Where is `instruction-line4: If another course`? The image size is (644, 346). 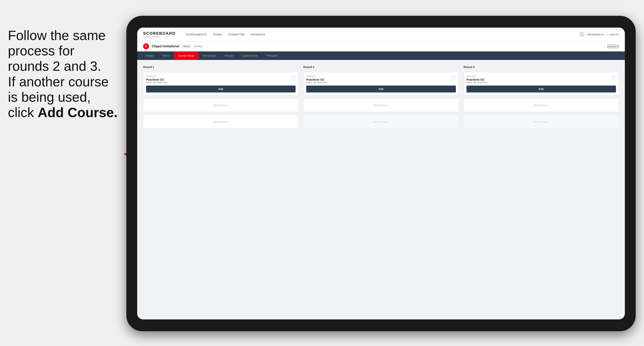
instruction-line4: If another course is located at coordinates (58, 82).